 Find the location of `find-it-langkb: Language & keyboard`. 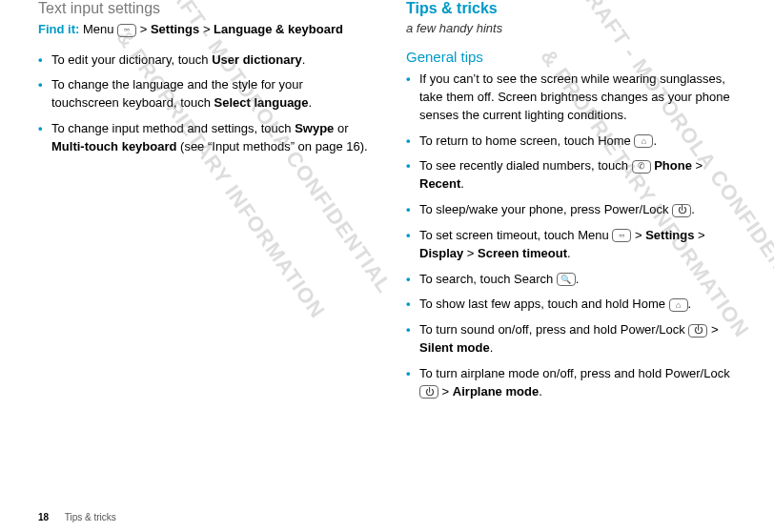

find-it-langkb: Language & keyboard is located at coordinates (278, 29).